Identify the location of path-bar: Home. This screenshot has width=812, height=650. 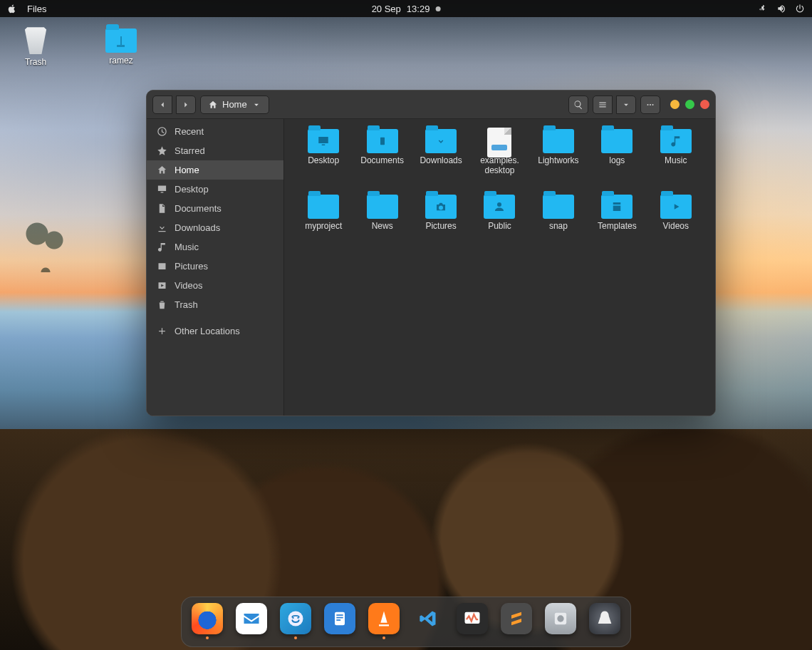
(235, 105).